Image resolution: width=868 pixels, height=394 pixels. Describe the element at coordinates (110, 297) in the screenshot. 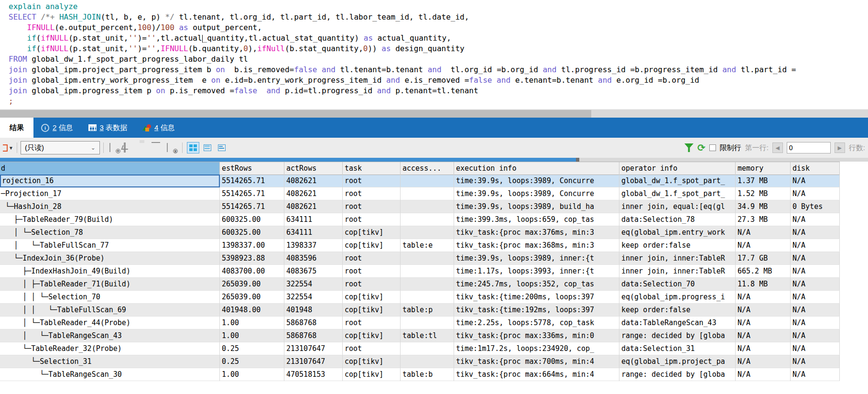

I see `cell-id: │ │ └─Selection_70` at that location.